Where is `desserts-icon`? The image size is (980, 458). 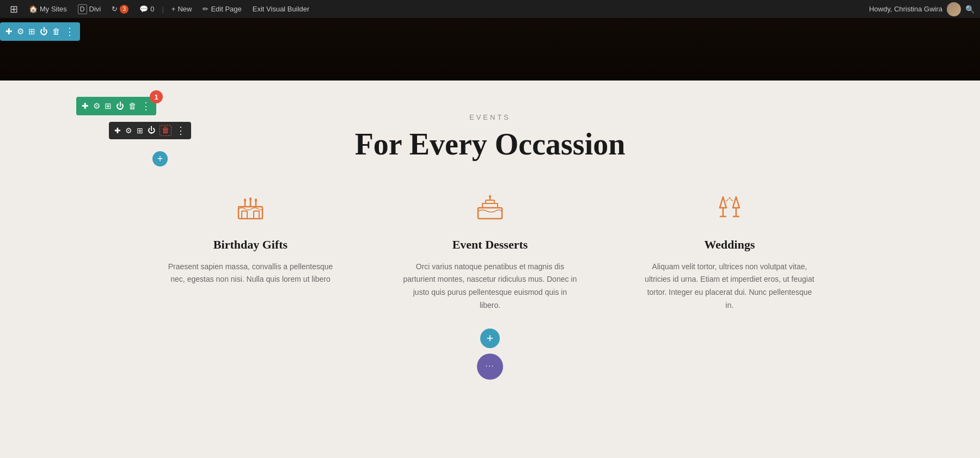 desserts-icon is located at coordinates (490, 208).